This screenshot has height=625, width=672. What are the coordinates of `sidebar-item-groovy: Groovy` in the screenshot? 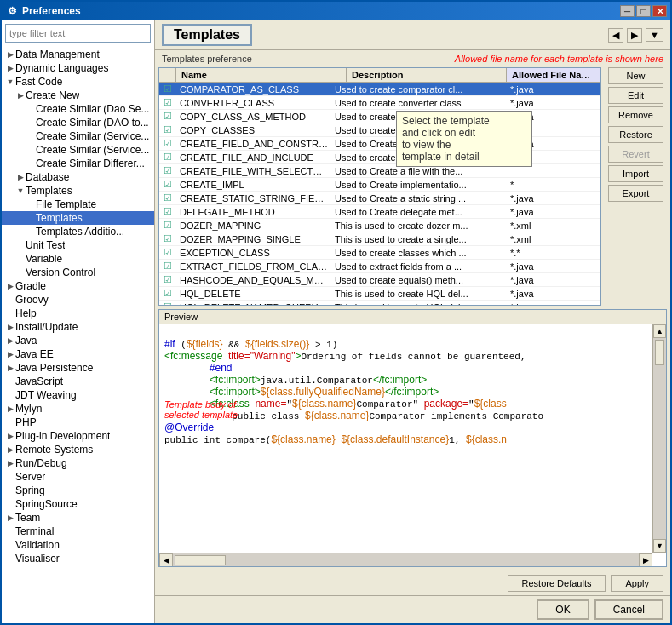 It's located at (78, 300).